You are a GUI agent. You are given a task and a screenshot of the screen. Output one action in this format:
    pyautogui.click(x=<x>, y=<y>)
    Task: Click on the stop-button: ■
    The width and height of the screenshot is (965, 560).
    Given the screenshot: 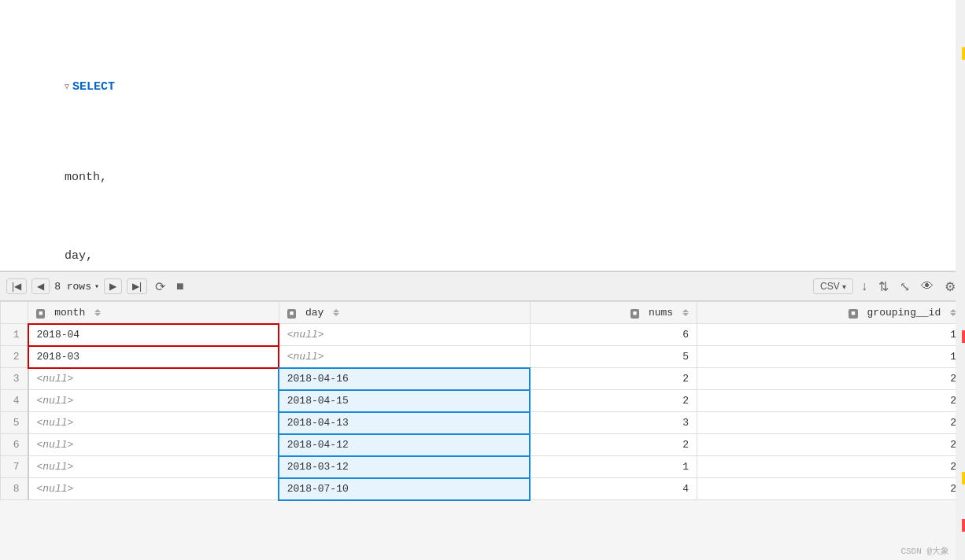 What is the action you would take?
    pyautogui.click(x=180, y=286)
    